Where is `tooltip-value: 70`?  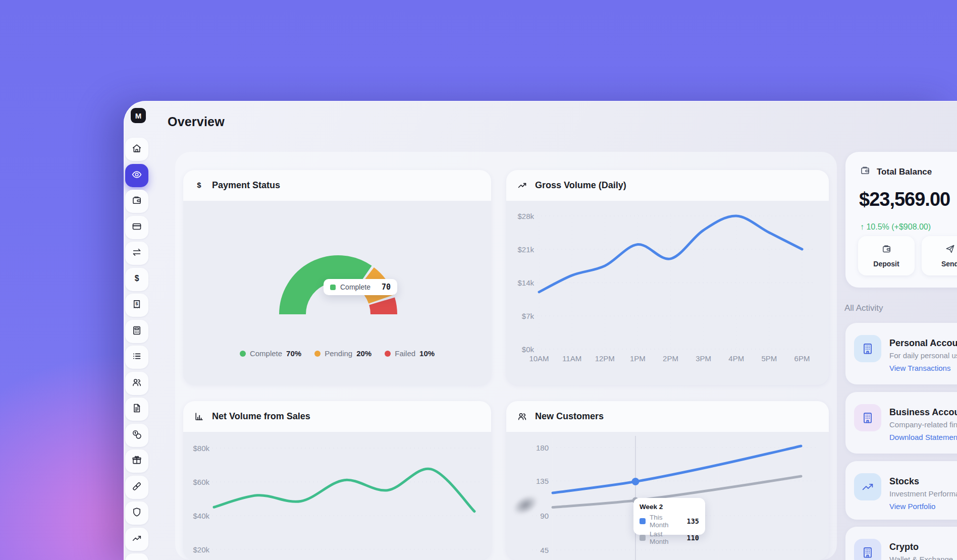 tooltip-value: 70 is located at coordinates (386, 287).